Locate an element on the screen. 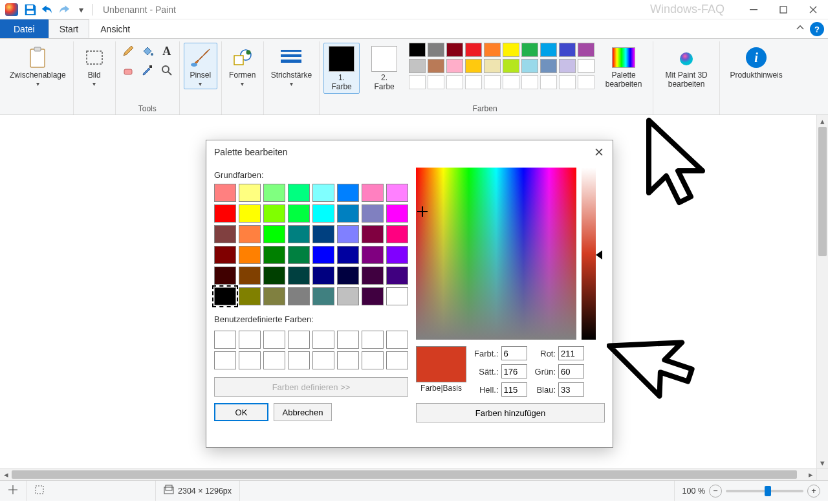  color1-button: 1.Farbe is located at coordinates (342, 69).